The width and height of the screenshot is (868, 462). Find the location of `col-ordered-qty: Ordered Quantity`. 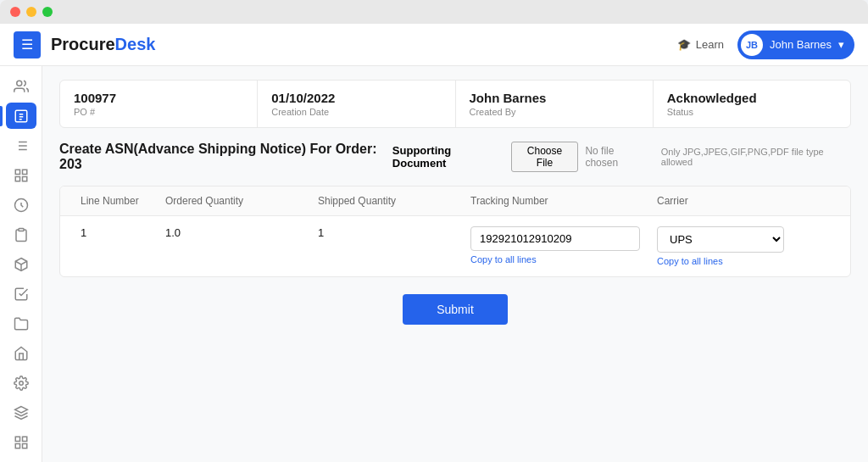

col-ordered-qty: Ordered Quantity is located at coordinates (235, 201).